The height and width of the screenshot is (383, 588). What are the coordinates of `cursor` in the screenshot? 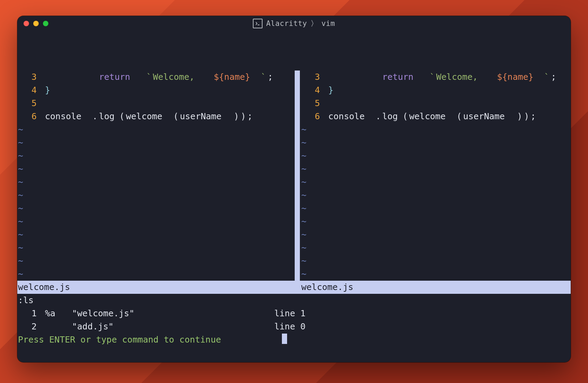 It's located at (284, 339).